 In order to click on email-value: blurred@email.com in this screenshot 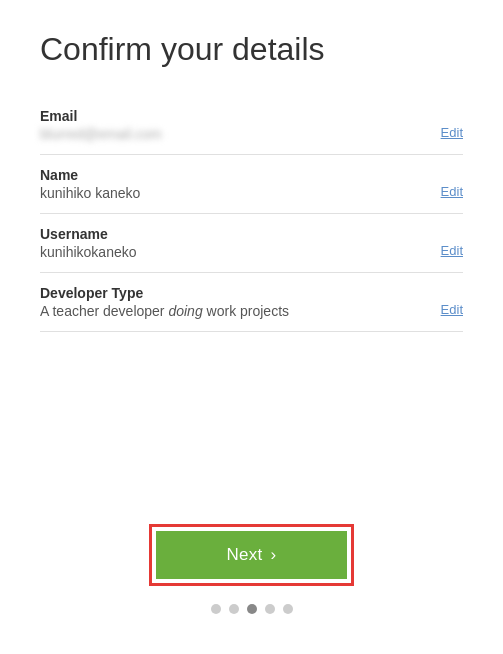, I will do `click(101, 134)`.